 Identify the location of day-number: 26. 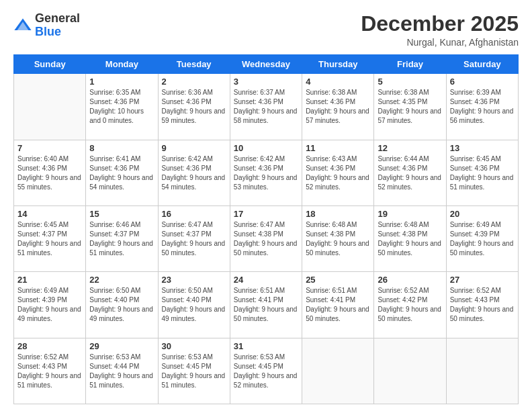
(410, 279).